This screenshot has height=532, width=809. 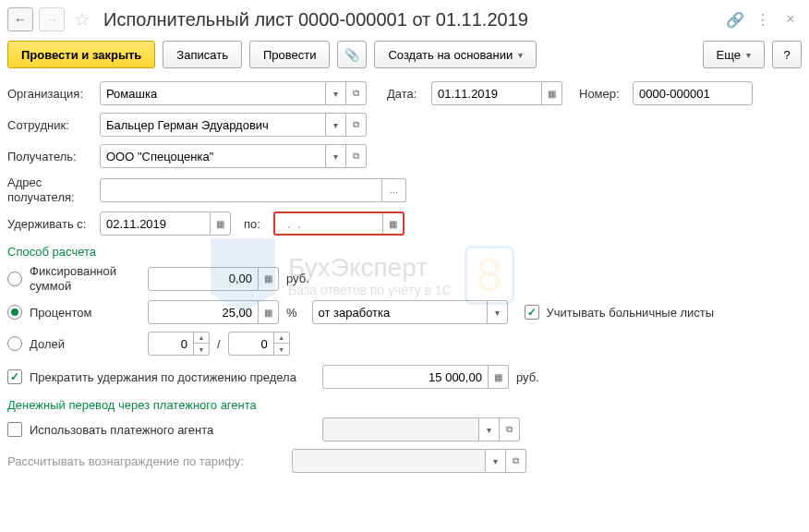 What do you see at coordinates (329, 224) in the screenshot?
I see `date-to-input` at bounding box center [329, 224].